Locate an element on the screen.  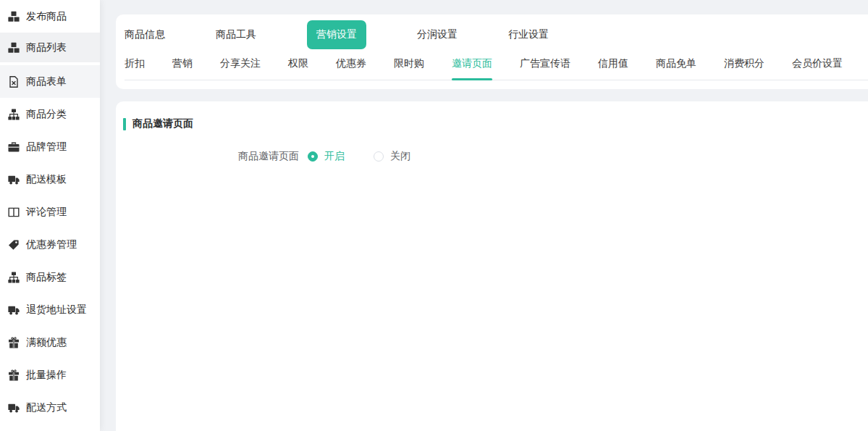
sidebar-item-label: 批量操作 is located at coordinates (46, 375).